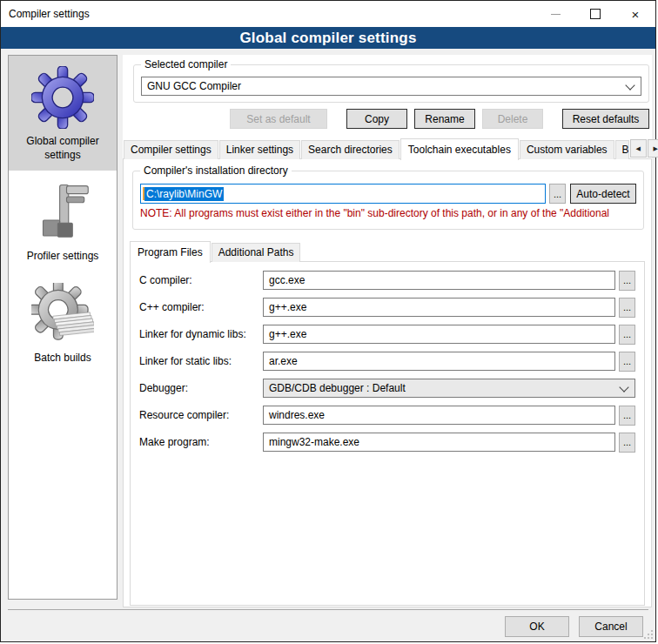 The height and width of the screenshot is (644, 658). What do you see at coordinates (63, 314) in the screenshot?
I see `batch-builds-gear-icon` at bounding box center [63, 314].